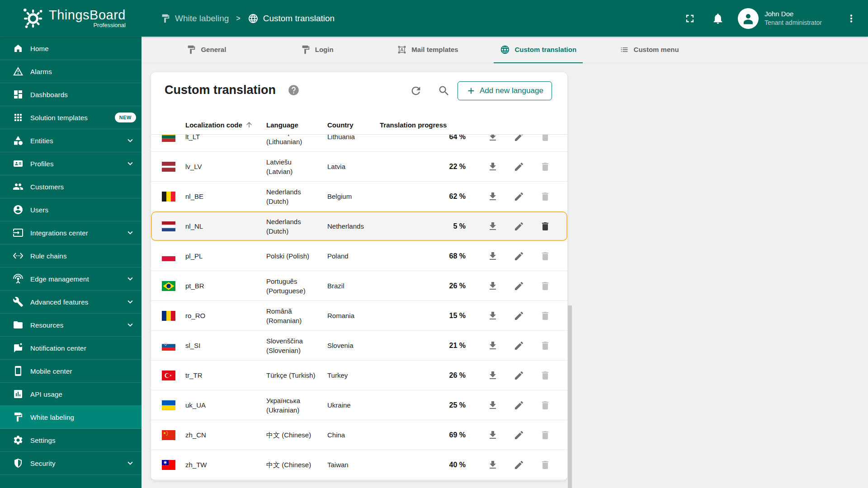  Describe the element at coordinates (18, 463) in the screenshot. I see `shield-icon` at that location.